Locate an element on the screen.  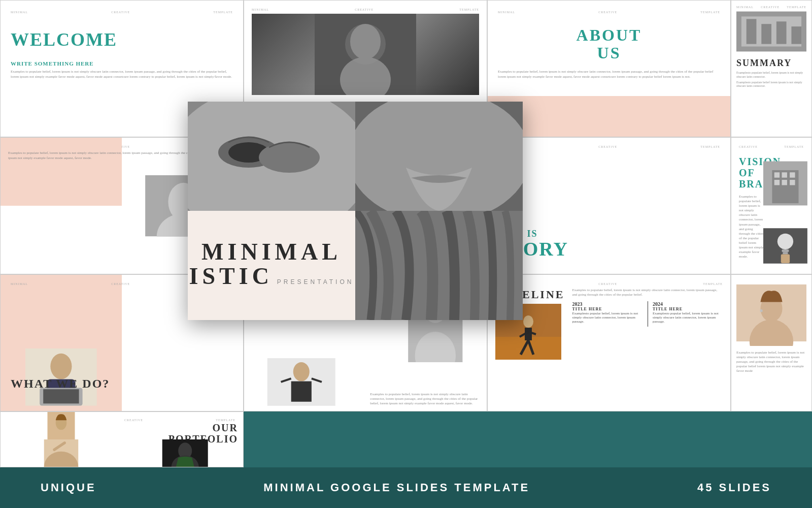
title2: TITLE HERE is located at coordinates (688, 309).